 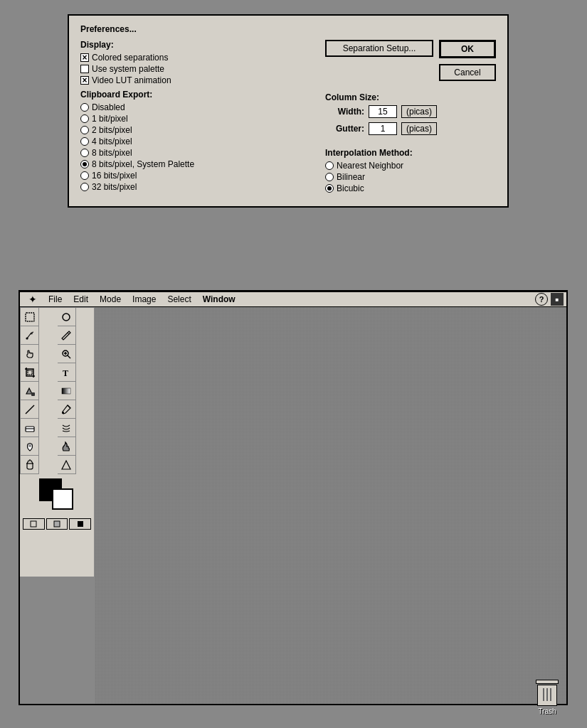 What do you see at coordinates (344, 112) in the screenshot?
I see `width-label: Width:` at bounding box center [344, 112].